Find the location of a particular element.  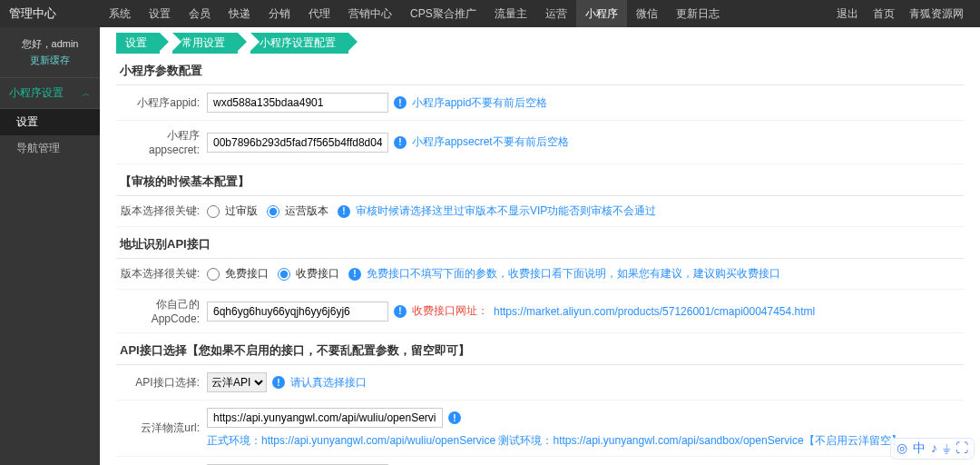

label: API接口选择: is located at coordinates (162, 383).